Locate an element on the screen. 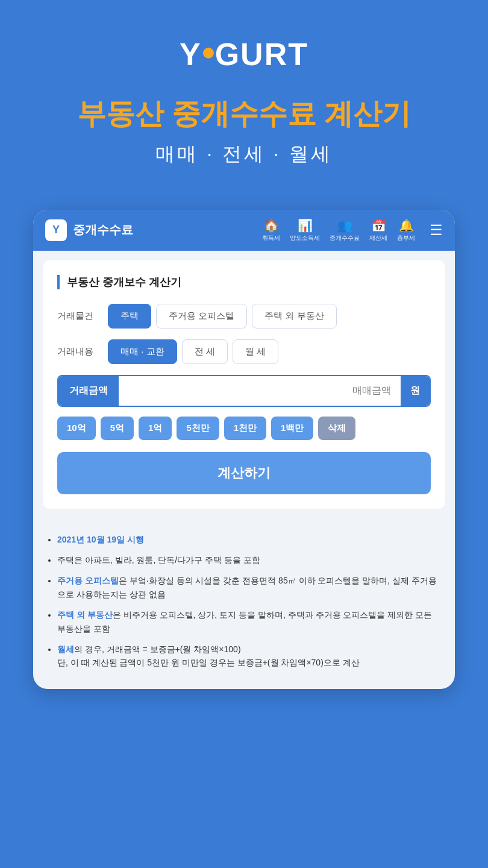 This screenshot has width=488, height=868. transaction-type-group: 매매 · 교환 전 세 월 세 is located at coordinates (193, 352).